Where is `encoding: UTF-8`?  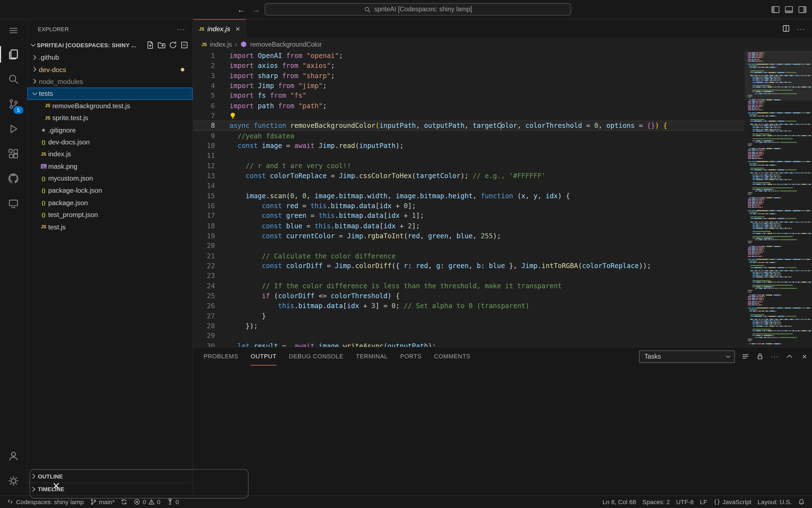 encoding: UTF-8 is located at coordinates (685, 502).